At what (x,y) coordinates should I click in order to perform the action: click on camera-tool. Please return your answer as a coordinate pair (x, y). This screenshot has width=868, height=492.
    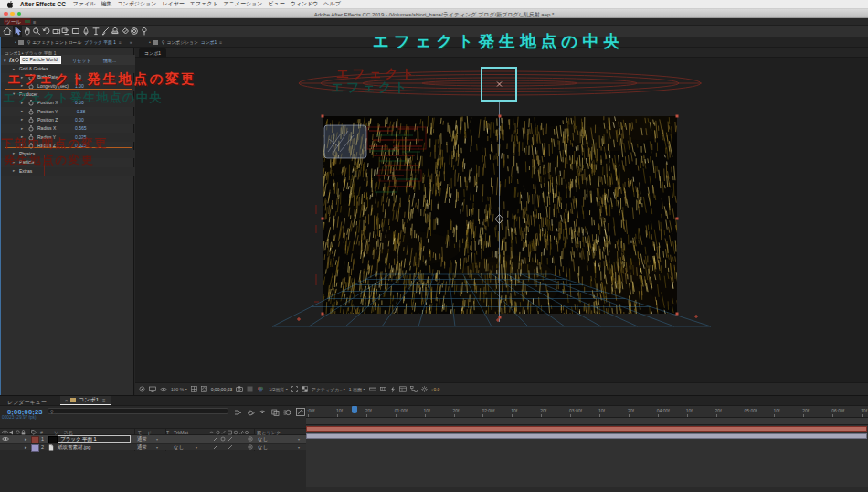
    Looking at the image, I should click on (57, 31).